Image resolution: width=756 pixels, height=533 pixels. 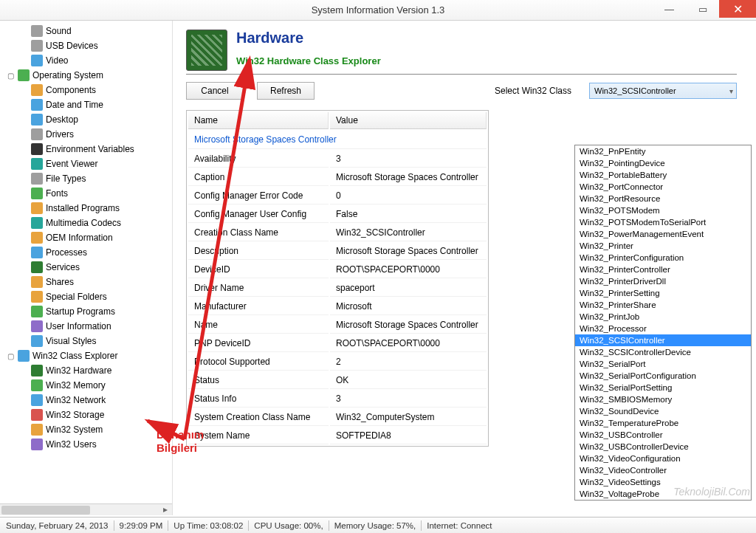 What do you see at coordinates (408, 251) in the screenshot?
I see `cell-value: Microsoft Storage Spaces Controller` at bounding box center [408, 251].